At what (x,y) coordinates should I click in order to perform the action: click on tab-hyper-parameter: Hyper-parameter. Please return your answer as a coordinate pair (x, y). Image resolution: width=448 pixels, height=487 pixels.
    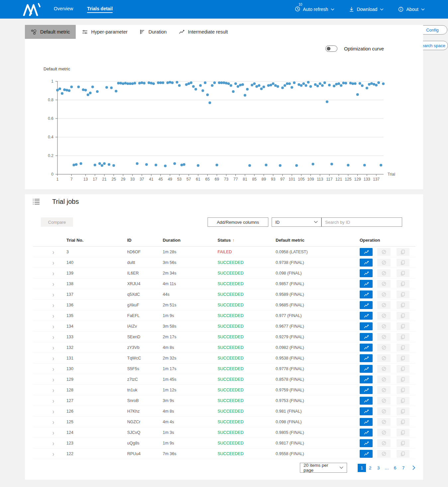
    Looking at the image, I should click on (105, 32).